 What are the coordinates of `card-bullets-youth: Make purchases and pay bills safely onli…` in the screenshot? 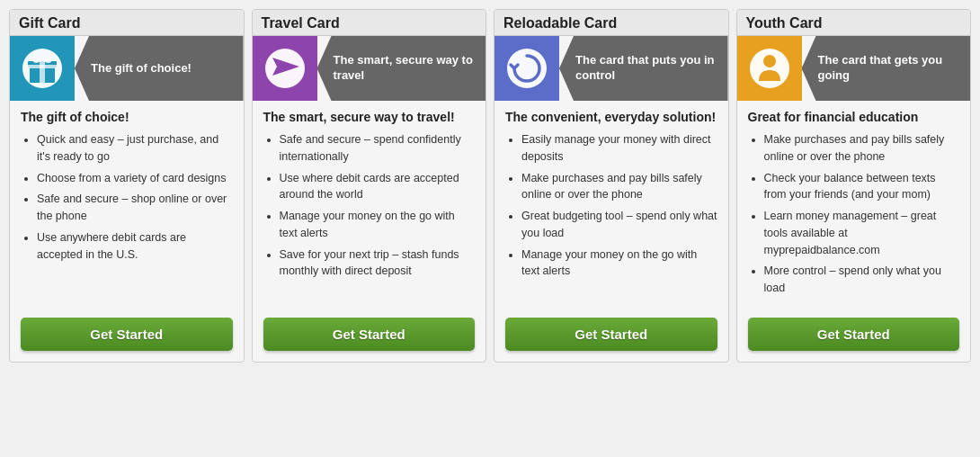 It's located at (854, 214).